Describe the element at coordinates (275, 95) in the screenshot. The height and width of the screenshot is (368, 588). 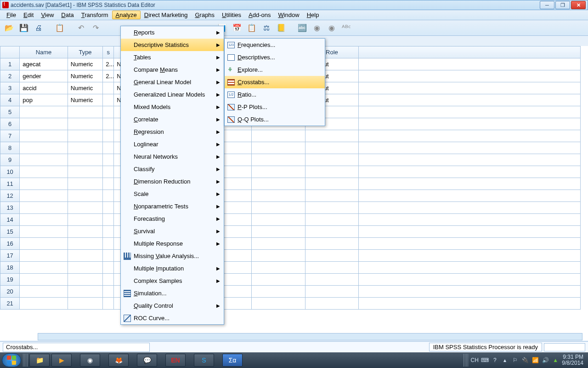
I see `submenu-item-ratio: 1/2Ratio...` at that location.